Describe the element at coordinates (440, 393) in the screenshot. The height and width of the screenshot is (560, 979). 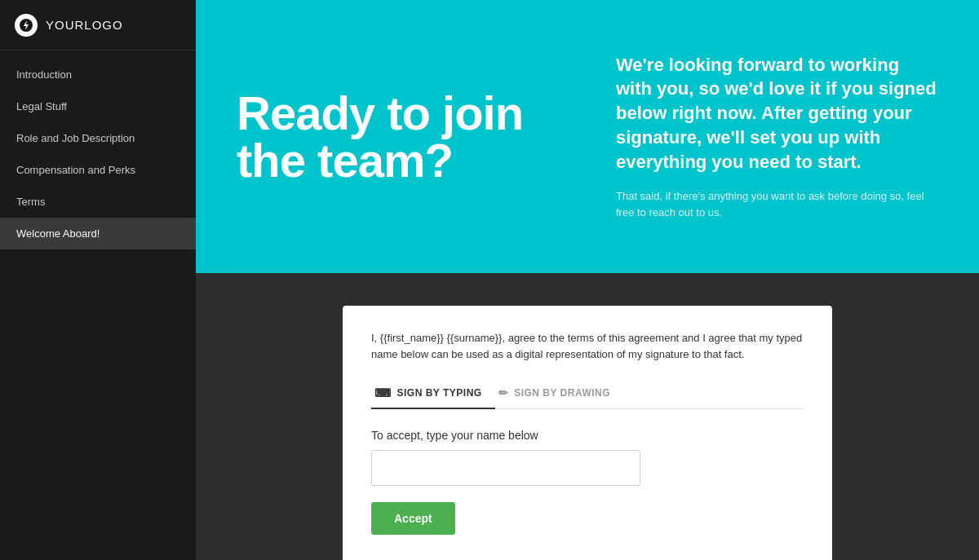
I see `tab-typing-label: SIGN BY TYPING` at that location.